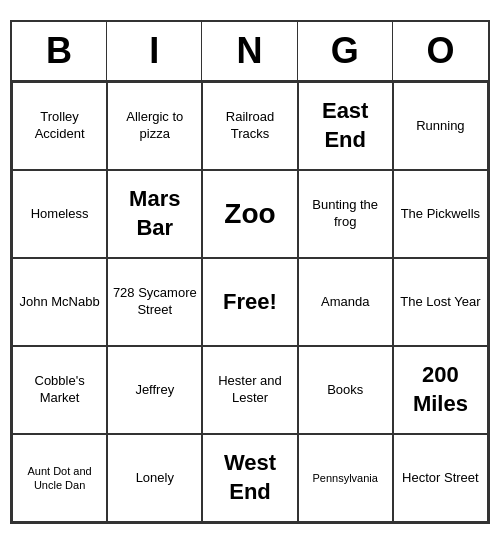 The width and height of the screenshot is (500, 544). What do you see at coordinates (346, 478) in the screenshot?
I see `bingo-cell: Pennsylvania` at bounding box center [346, 478].